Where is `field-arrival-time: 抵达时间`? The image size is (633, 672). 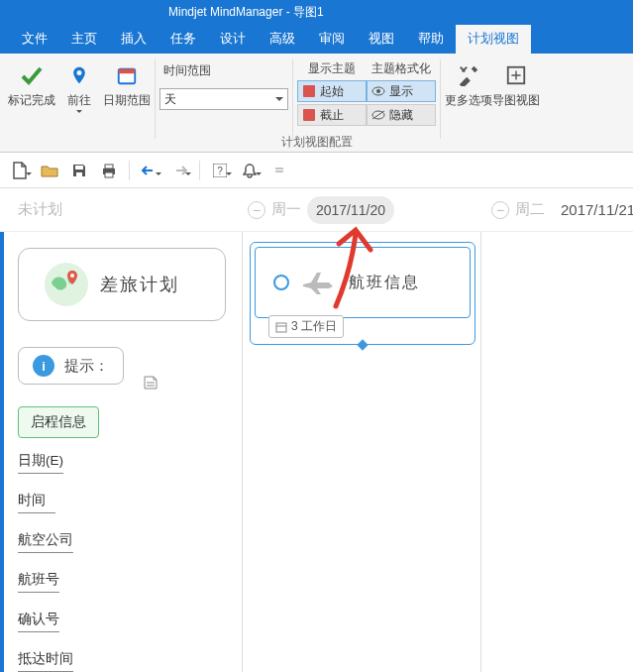 field-arrival-time: 抵达时间 is located at coordinates (46, 661).